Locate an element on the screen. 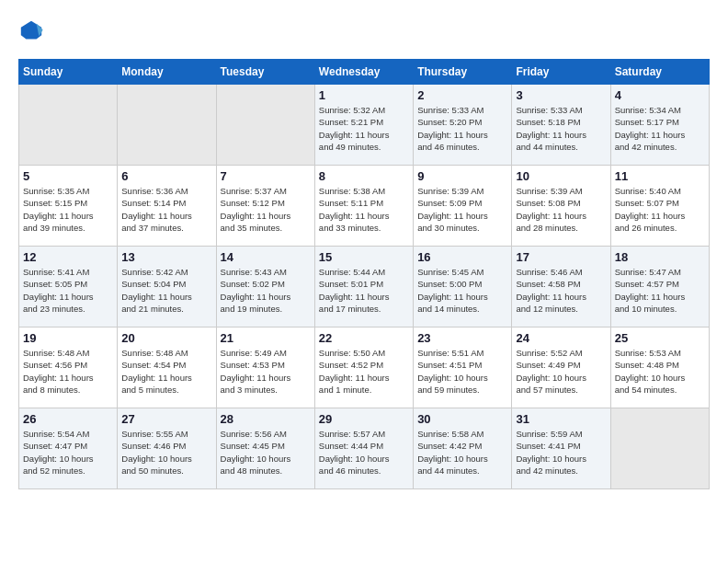 The image size is (728, 563). day-info: Sunrise: 5:37 AM Sunset: 5:12 PM Dayligh… is located at coordinates (266, 210).